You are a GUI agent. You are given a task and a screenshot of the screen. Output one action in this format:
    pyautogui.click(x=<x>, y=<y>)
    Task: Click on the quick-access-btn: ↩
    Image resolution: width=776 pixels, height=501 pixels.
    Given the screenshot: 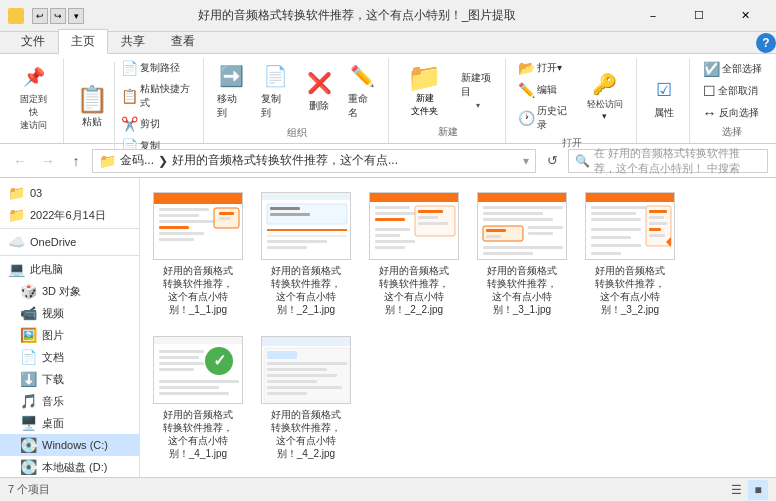 What is the action you would take?
    pyautogui.click(x=40, y=16)
    